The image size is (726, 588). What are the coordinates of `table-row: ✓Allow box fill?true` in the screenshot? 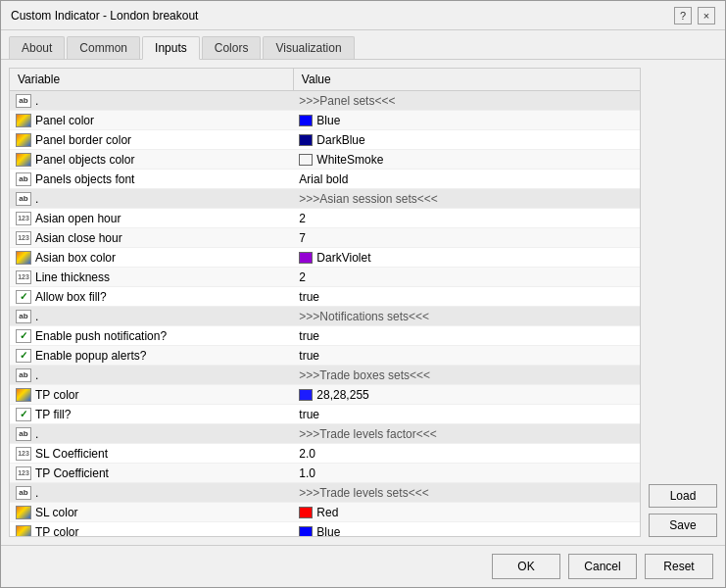 It's located at (325, 297).